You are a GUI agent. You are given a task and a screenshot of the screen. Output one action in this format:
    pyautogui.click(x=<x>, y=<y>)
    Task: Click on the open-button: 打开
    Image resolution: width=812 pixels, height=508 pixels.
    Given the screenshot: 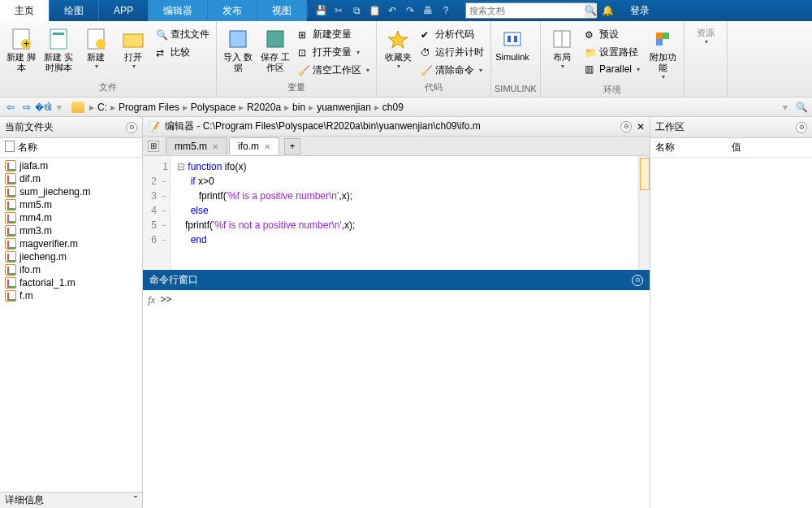 What is the action you would take?
    pyautogui.click(x=133, y=49)
    